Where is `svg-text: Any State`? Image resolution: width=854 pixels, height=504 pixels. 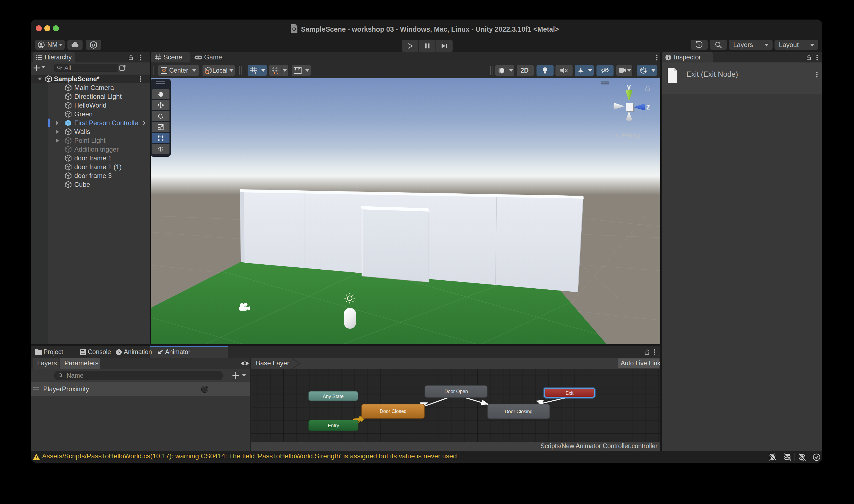 svg-text: Any State is located at coordinates (333, 396).